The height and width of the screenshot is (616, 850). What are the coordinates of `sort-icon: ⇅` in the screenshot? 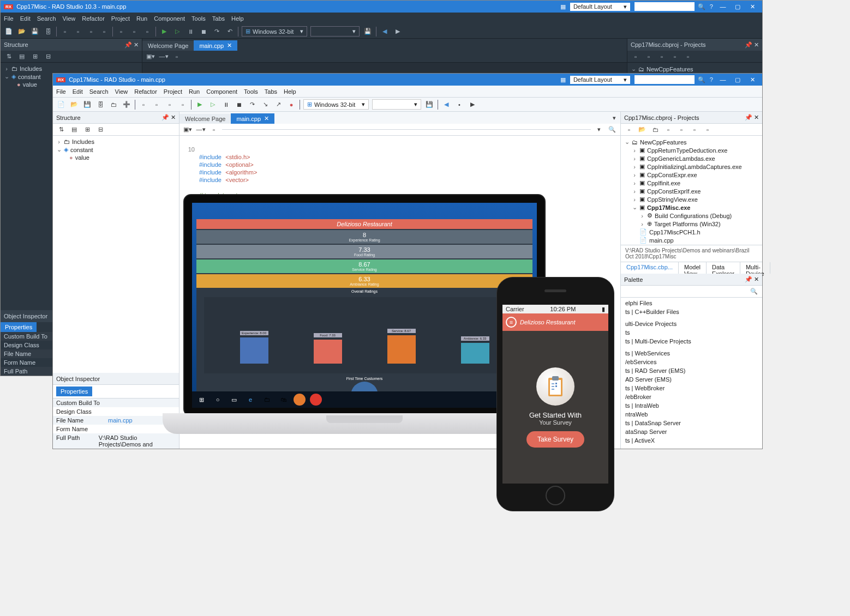 It's located at (9, 57).